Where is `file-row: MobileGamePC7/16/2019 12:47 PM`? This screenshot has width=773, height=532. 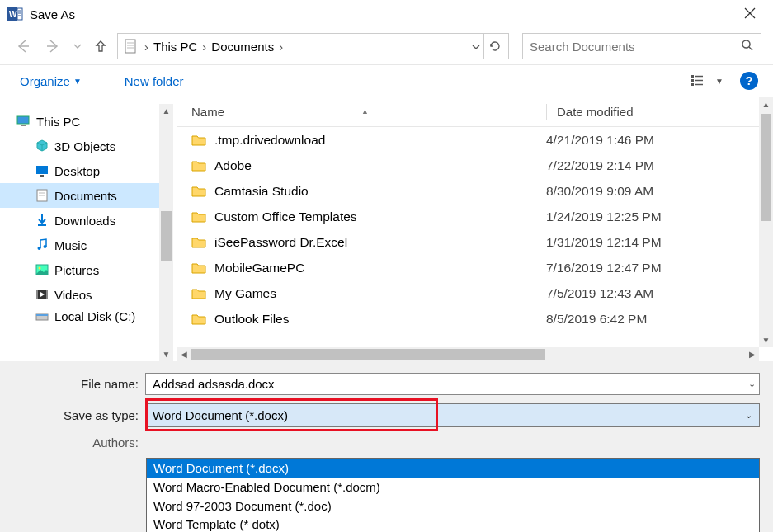
file-row: MobileGamePC7/16/2019 12:47 PM is located at coordinates (475, 267).